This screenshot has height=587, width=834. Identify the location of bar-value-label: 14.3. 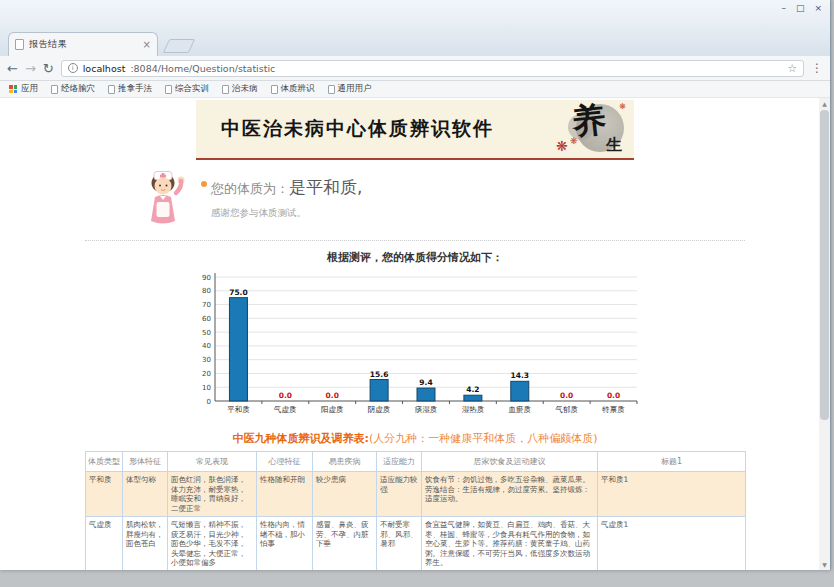
(520, 376).